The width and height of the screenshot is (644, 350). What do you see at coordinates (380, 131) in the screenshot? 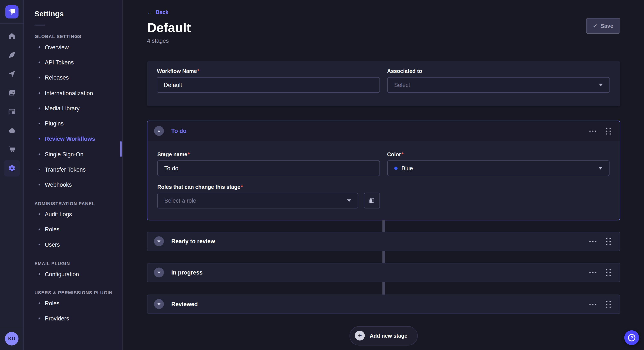
I see `stage-title: To do` at bounding box center [380, 131].